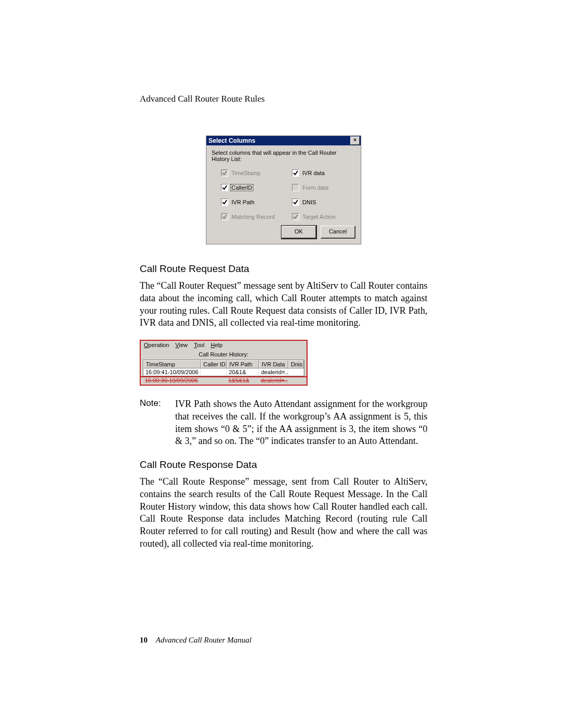 This screenshot has height=728, width=563. I want to click on section-paragraph-request: The “Call Router Request” message sent b…, so click(284, 304).